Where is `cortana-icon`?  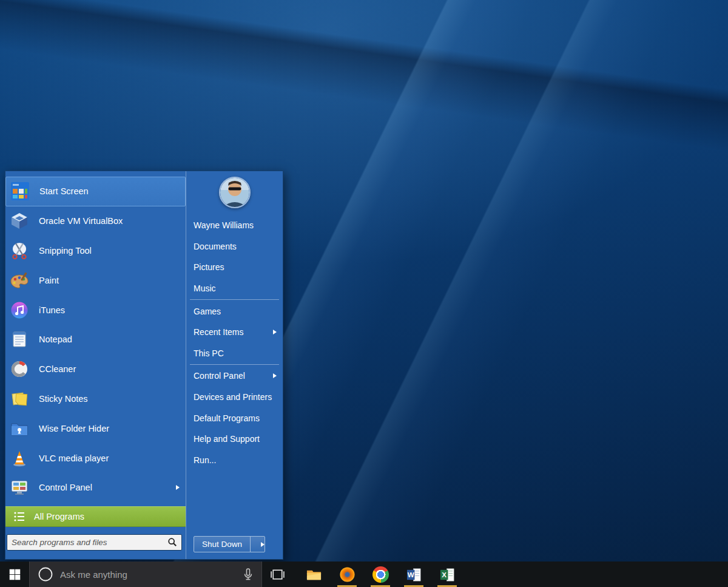
cortana-icon is located at coordinates (46, 574).